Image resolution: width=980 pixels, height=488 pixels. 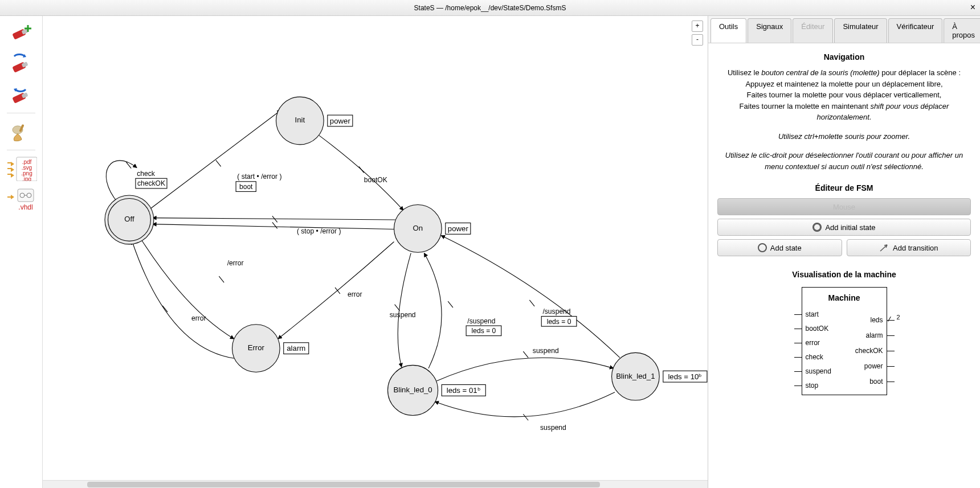 What do you see at coordinates (962, 31) in the screenshot?
I see `tab-about: À propos` at bounding box center [962, 31].